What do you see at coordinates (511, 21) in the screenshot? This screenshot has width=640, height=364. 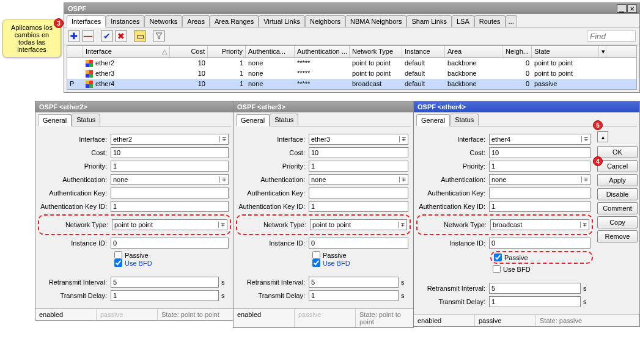 I see `tab-more: ...` at bounding box center [511, 21].